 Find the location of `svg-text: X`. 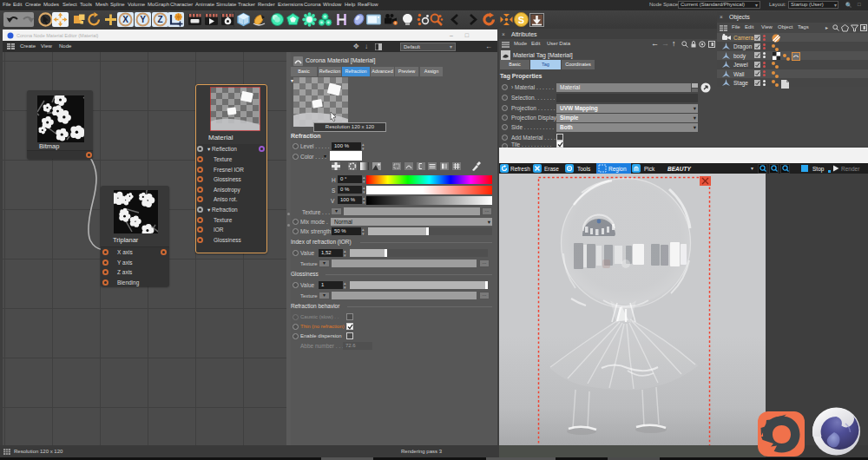

svg-text: X is located at coordinates (125, 19).